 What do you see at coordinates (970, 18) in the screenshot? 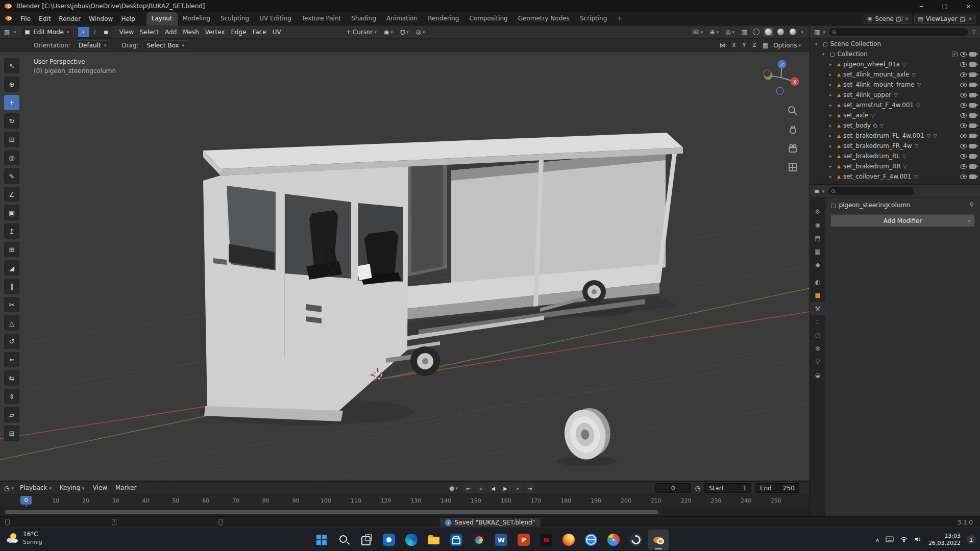
I see `remove-viewlayer-icon: ×` at bounding box center [970, 18].